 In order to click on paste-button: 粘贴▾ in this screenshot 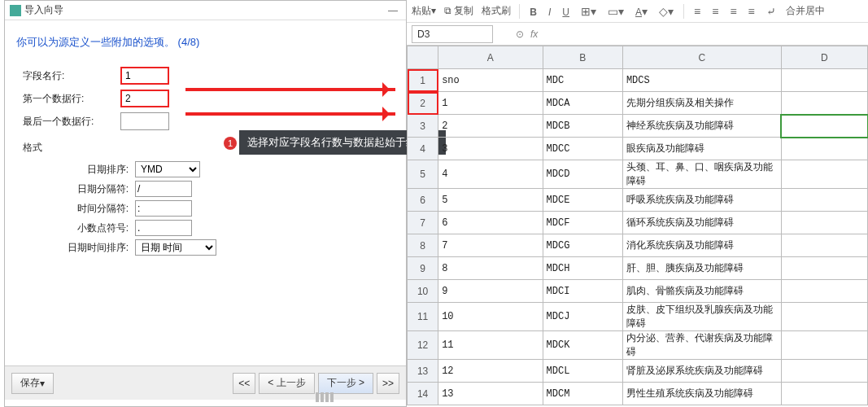, I will do `click(424, 11)`.